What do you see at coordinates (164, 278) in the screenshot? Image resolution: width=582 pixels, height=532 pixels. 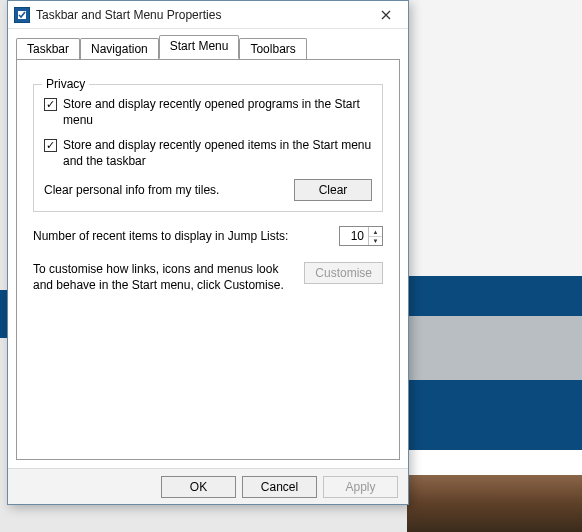 I see `customise-hint: To customise how links, icons and menus …` at bounding box center [164, 278].